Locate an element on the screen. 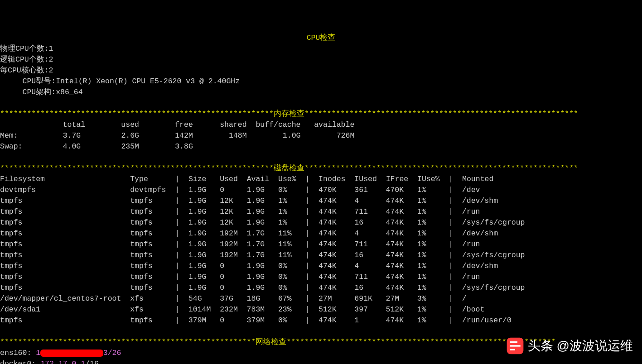 This screenshot has width=642, height=364. net-if1-line: ens160: 1xxxxxxxxxxxxxx3/26 is located at coordinates (61, 353).